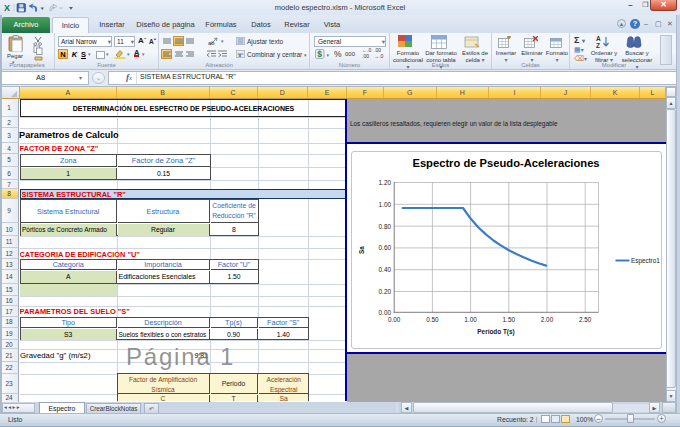  I want to click on svg-text: 0.40, so click(384, 270).